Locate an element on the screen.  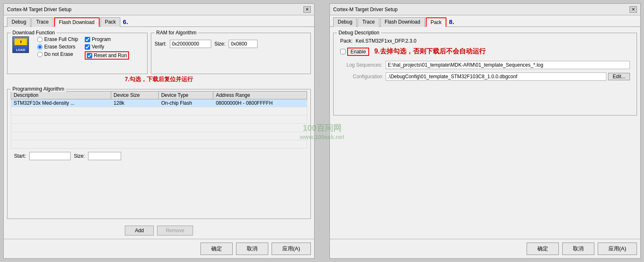
enable-label: Enable is located at coordinates (358, 52).